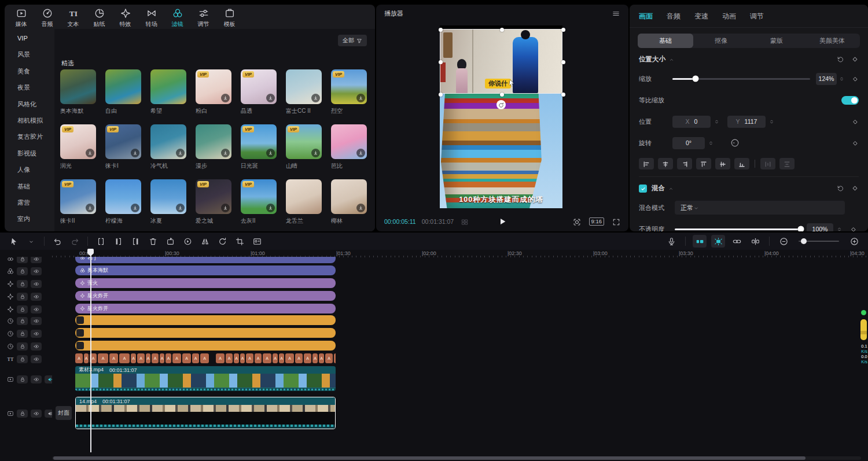  Describe the element at coordinates (716, 121) in the screenshot. I see `position-x-stepper` at that location.